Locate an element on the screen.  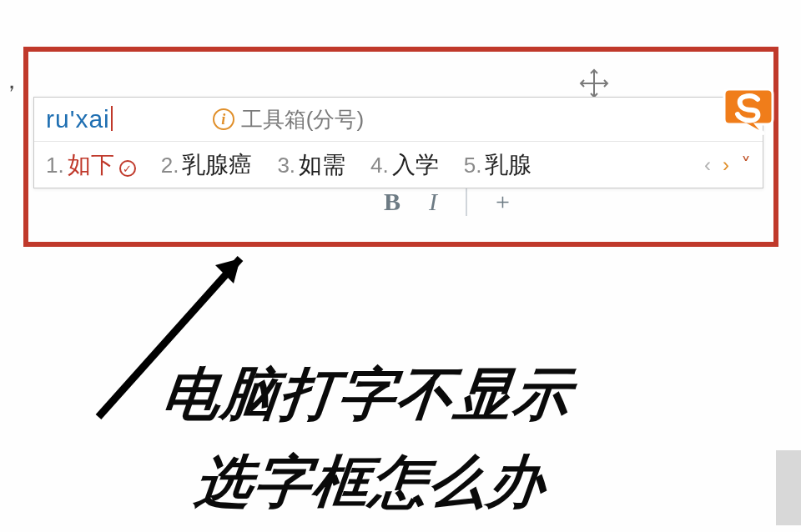
prev-page-icon: ‹ is located at coordinates (708, 165).